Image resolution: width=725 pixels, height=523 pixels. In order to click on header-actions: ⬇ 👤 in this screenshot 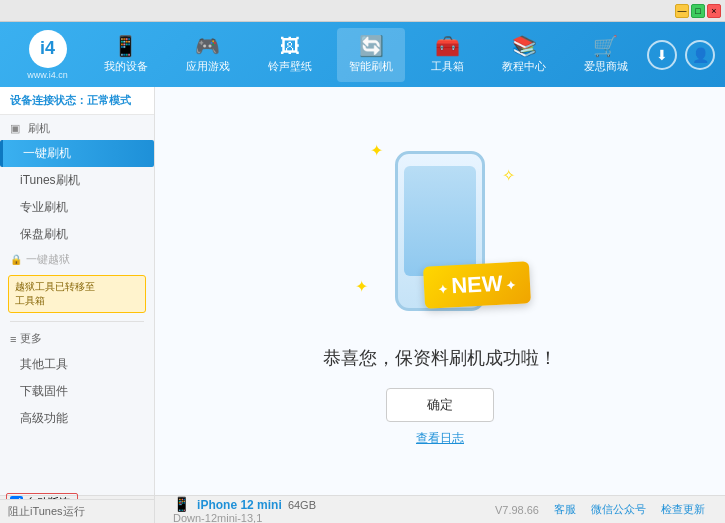, I will do `click(681, 55)`.